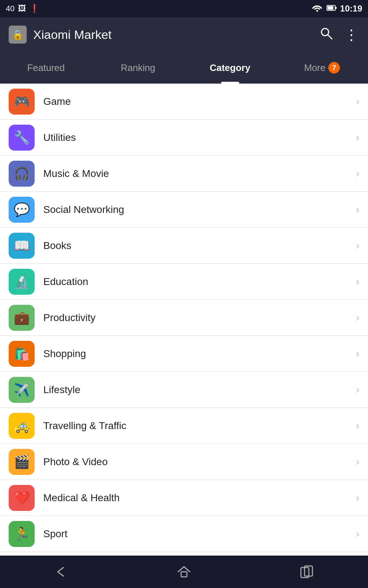  I want to click on more-options-icon: ⋮, so click(352, 35).